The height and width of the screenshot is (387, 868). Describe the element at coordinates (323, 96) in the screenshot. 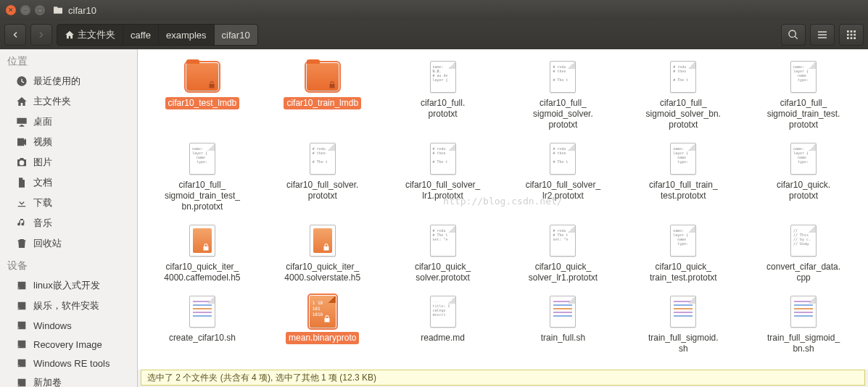

I see `file-item: cifar10_train_lmdb` at that location.